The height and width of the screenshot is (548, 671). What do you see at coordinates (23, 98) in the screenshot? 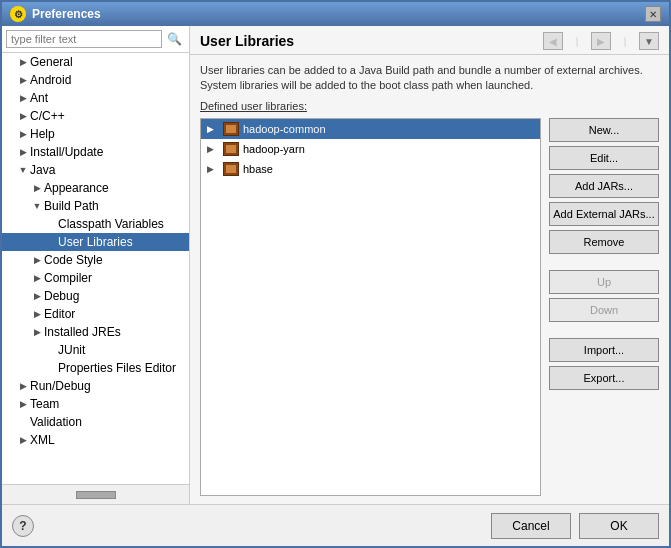
I see `arrow-ant: ▶` at bounding box center [23, 98].